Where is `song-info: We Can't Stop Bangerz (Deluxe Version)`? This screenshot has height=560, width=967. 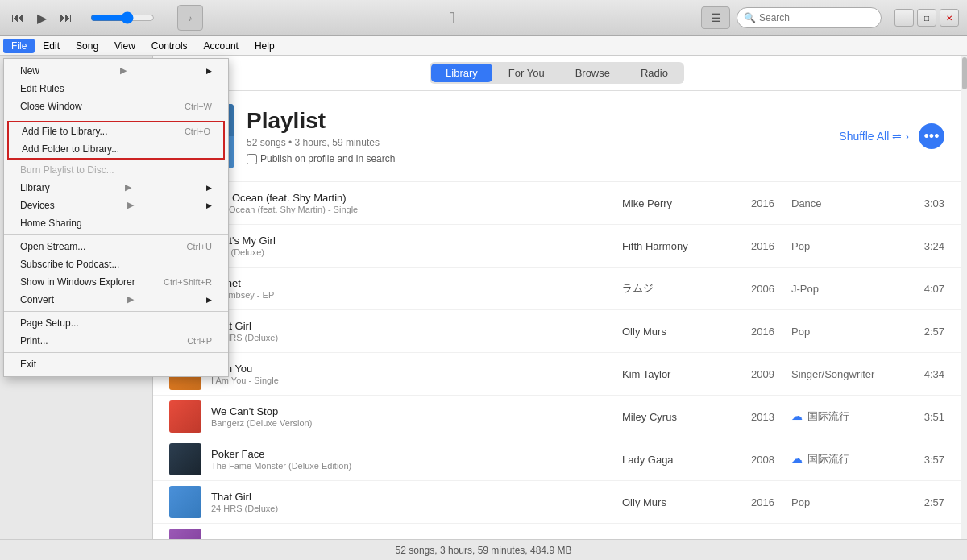
song-info: We Can't Stop Bangerz (Deluxe Version) is located at coordinates (417, 417).